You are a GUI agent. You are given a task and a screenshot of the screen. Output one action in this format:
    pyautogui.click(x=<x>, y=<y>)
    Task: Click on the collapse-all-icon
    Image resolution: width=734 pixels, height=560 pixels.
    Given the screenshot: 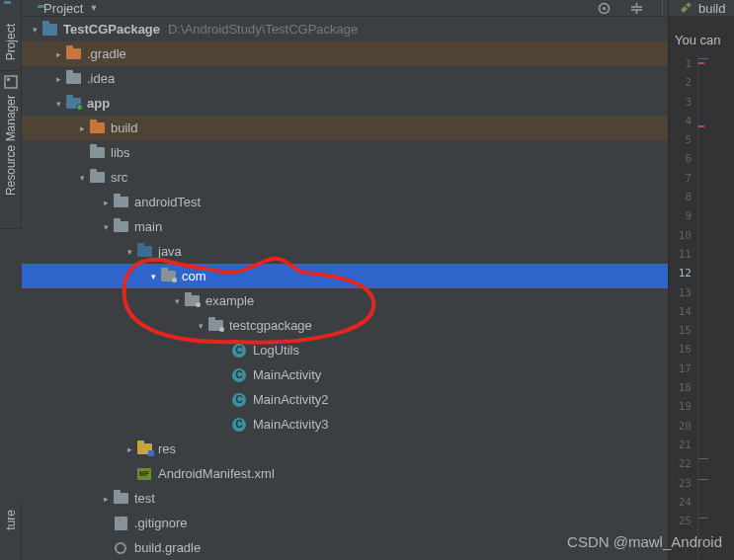 What is the action you would take?
    pyautogui.click(x=636, y=8)
    